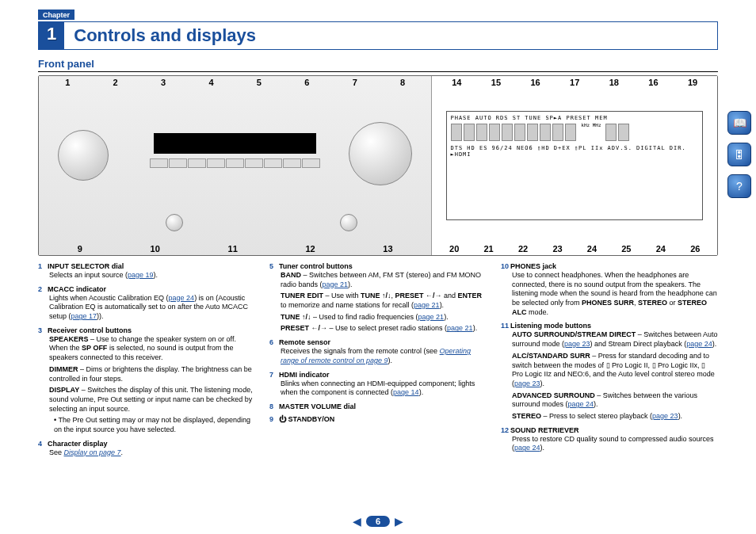 This screenshot has width=756, height=534. I want to click on callout: 21, so click(489, 249).